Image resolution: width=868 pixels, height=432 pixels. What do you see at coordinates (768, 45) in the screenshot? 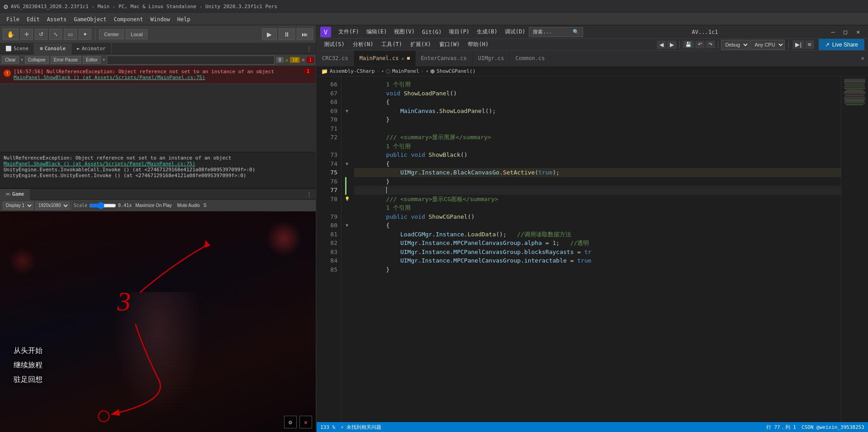
I see `cpu-select: Any CPU` at bounding box center [768, 45].